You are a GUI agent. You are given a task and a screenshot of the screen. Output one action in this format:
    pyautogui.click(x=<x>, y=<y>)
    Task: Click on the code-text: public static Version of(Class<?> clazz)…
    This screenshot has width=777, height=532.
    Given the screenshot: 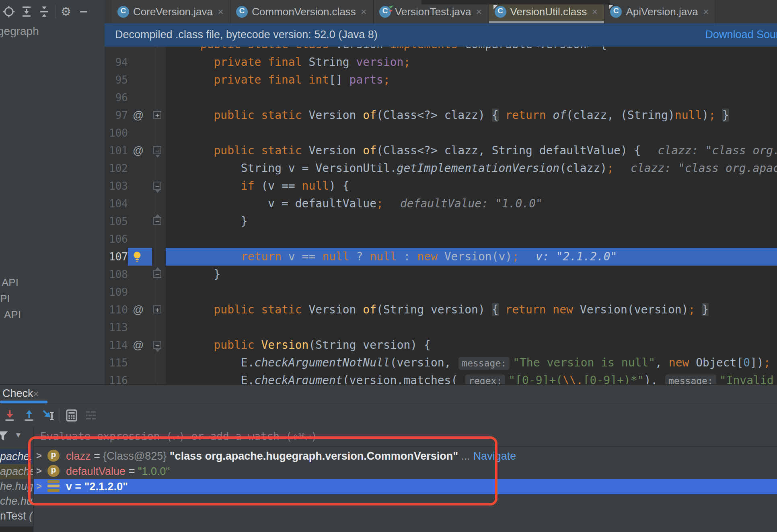 What is the action you would take?
    pyautogui.click(x=471, y=115)
    